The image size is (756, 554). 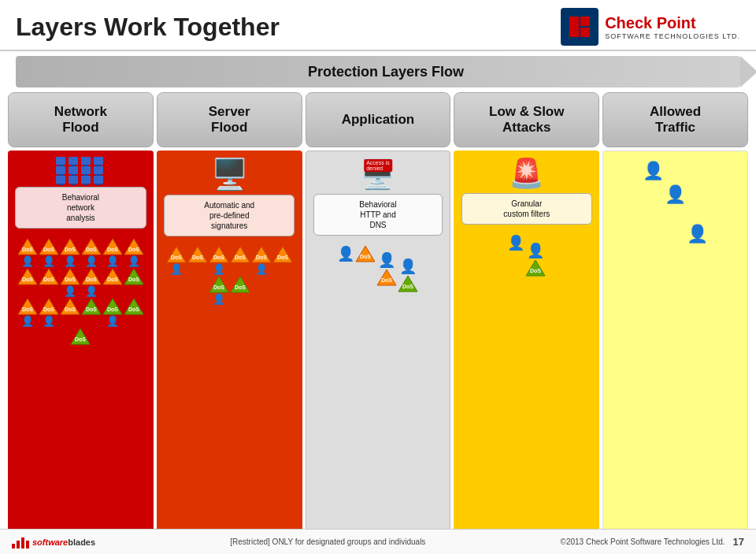 I want to click on info-box-network: Behavioralnetworkanalysis, so click(x=80, y=208).